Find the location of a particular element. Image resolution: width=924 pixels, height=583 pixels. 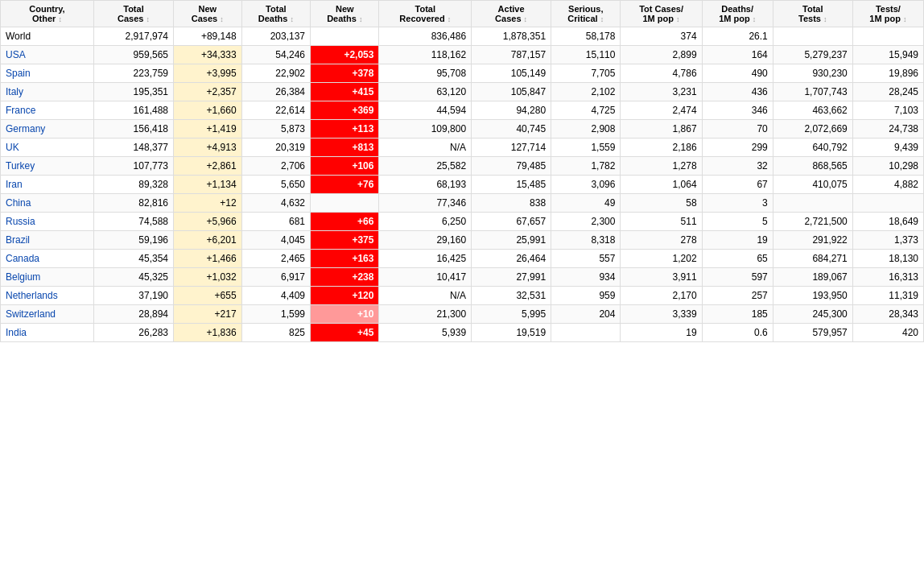

row-country: Canada is located at coordinates (47, 259).